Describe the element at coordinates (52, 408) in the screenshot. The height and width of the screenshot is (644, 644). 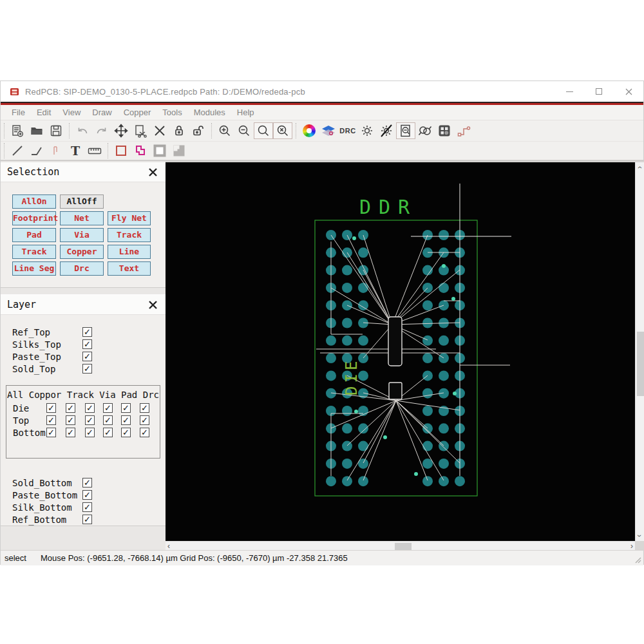
I see `matrix-checkbox-die-all: ✓` at that location.